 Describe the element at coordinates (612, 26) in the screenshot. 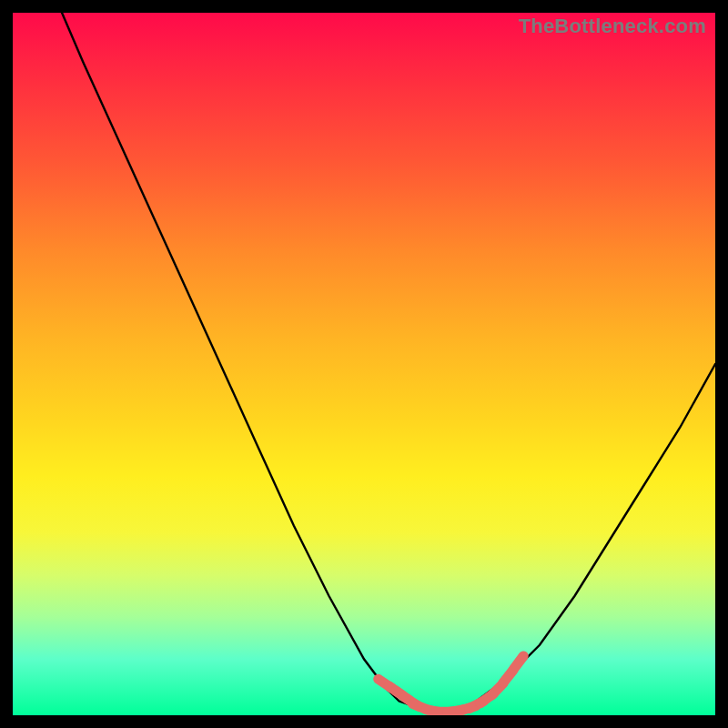

I see `watermark-text: TheBottleneck.com` at that location.